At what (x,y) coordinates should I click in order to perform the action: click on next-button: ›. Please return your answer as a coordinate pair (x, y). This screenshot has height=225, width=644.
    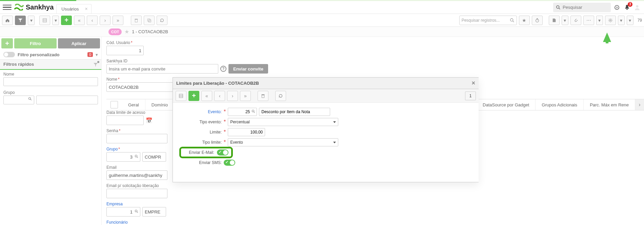
    Looking at the image, I should click on (105, 20).